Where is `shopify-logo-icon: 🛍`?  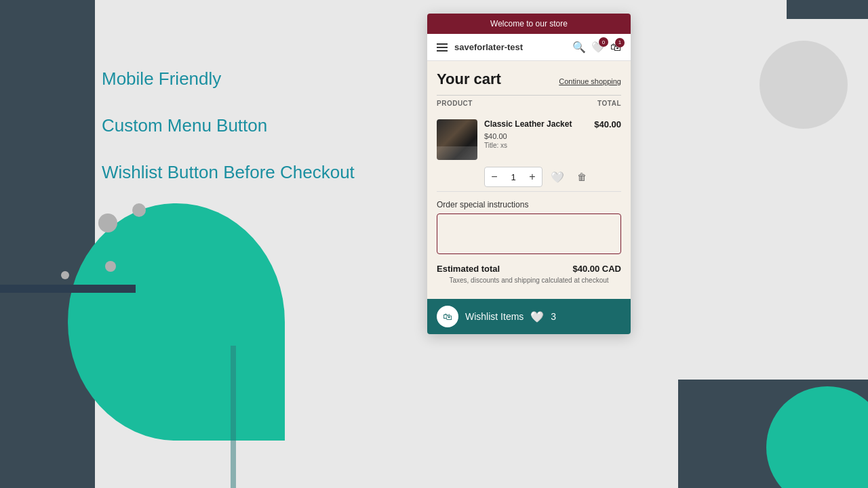
shopify-logo-icon: 🛍 is located at coordinates (448, 317).